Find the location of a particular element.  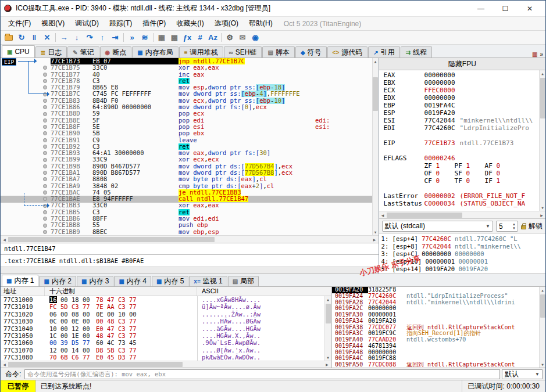

stack-panel: ▲ ▼ 0019FA20318225F80019FA2477C4260Cntdl… is located at coordinates (438, 328).